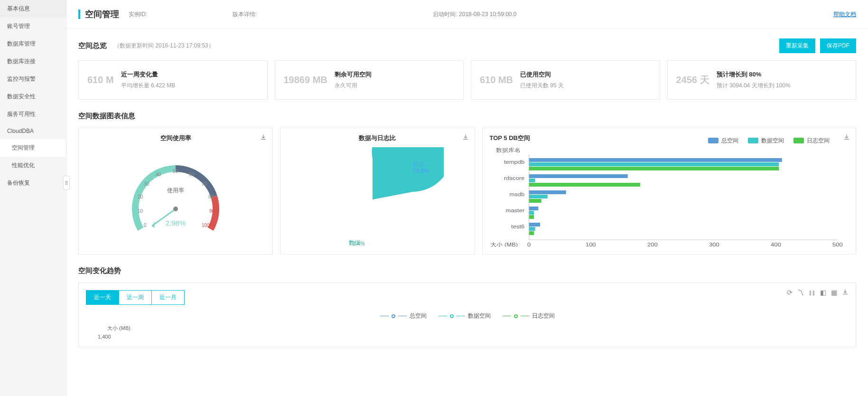 The height and width of the screenshot is (396, 868). I want to click on grid-icon: ▦, so click(834, 292).